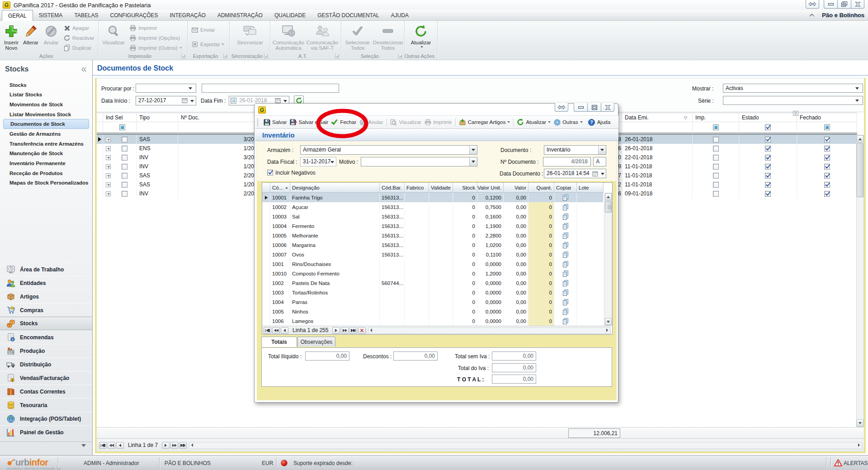 The image size is (868, 470). Describe the element at coordinates (120, 445) in the screenshot. I see `nav-prev-button` at that location.